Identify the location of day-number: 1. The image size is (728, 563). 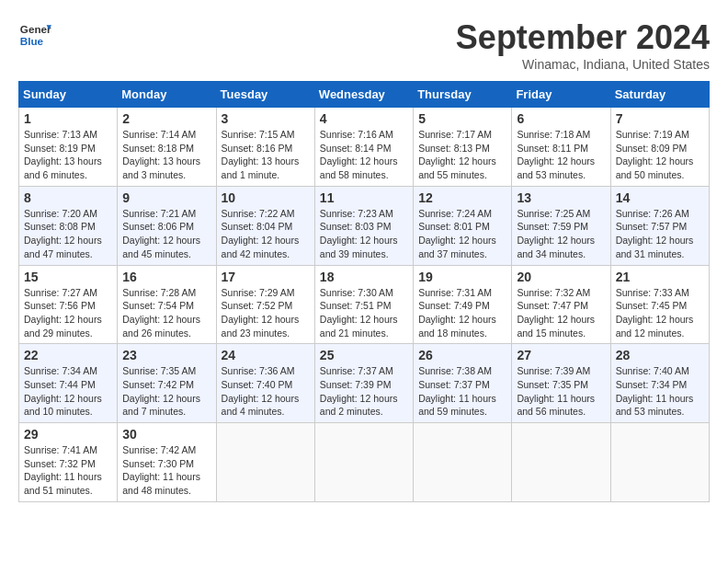
(68, 119).